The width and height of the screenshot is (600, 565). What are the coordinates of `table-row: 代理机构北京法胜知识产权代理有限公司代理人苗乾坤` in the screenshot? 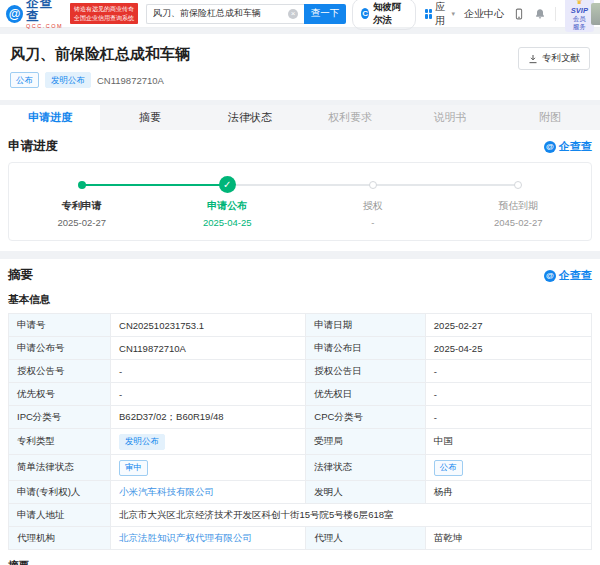 It's located at (300, 538).